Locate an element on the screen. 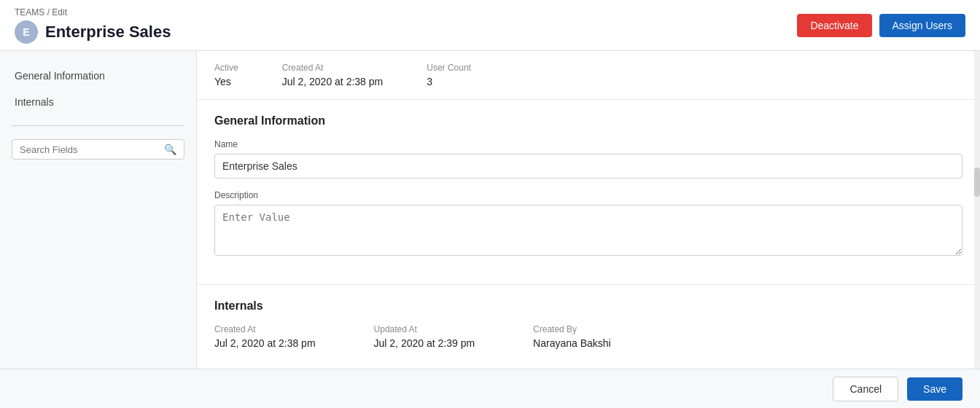 This screenshot has width=980, height=408. stat-user-count-value: 3 is located at coordinates (449, 82).